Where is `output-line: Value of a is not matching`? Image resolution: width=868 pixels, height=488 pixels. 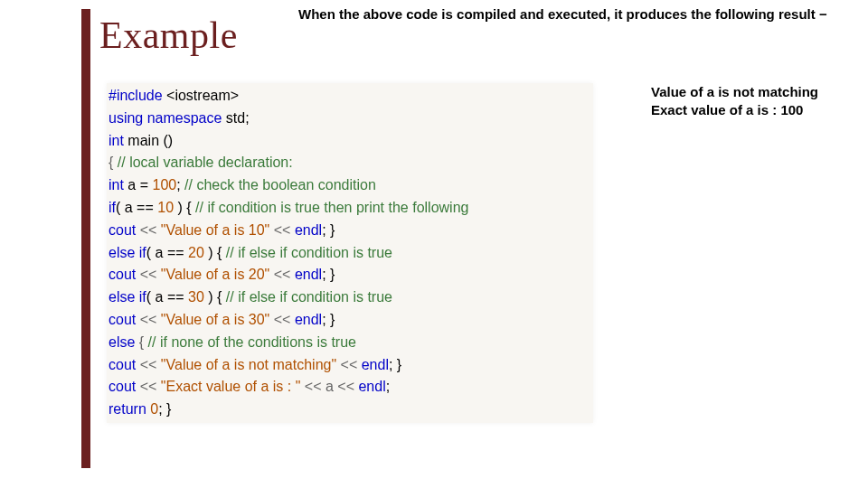 output-line: Value of a is not matching is located at coordinates (734, 92).